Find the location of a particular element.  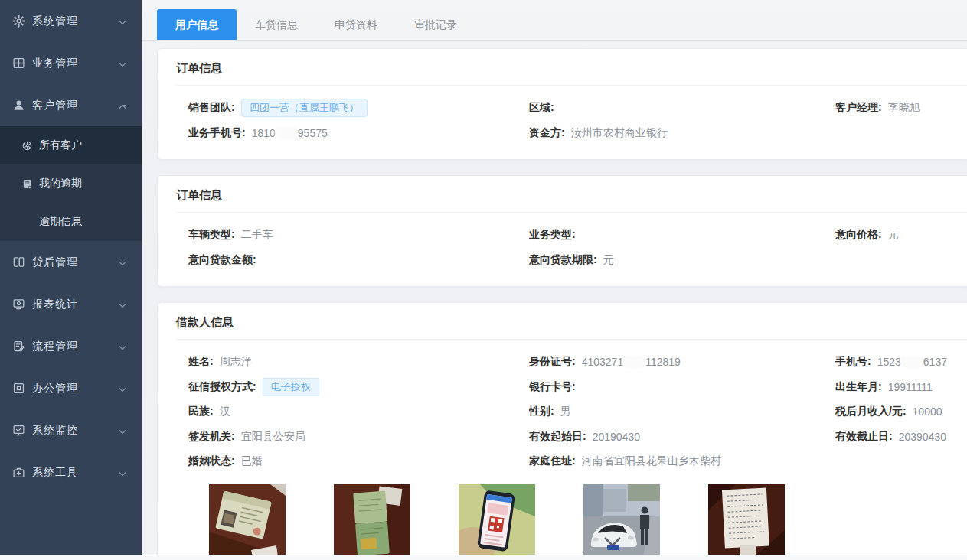

sidebar-subitem-label: 所有客户 is located at coordinates (60, 145).